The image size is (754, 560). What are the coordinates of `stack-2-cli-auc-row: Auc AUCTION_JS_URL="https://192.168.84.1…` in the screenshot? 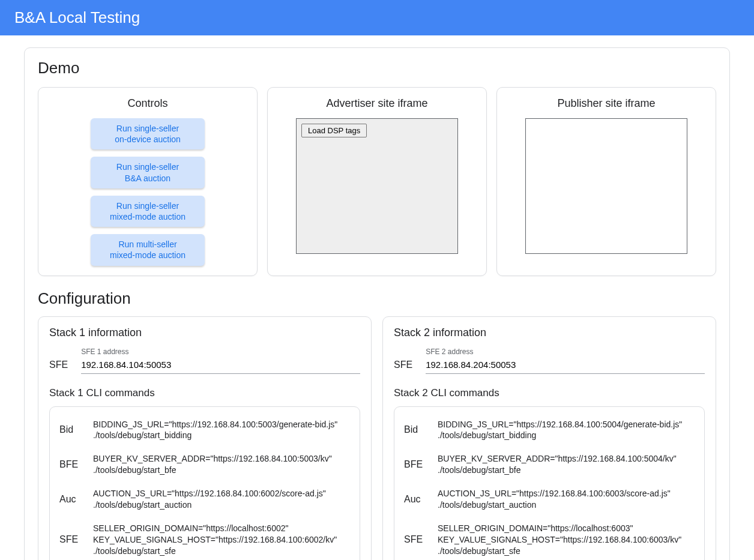 It's located at (549, 499).